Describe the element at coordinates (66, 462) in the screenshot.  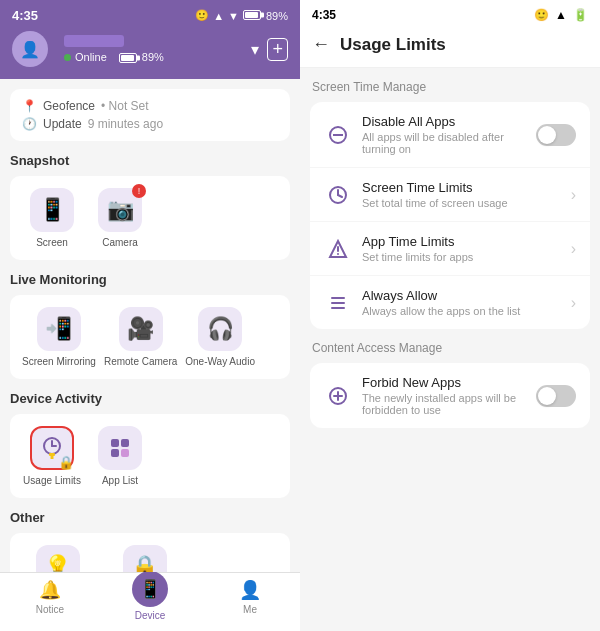
I see `lock-overlay-icon: 🔒` at that location.